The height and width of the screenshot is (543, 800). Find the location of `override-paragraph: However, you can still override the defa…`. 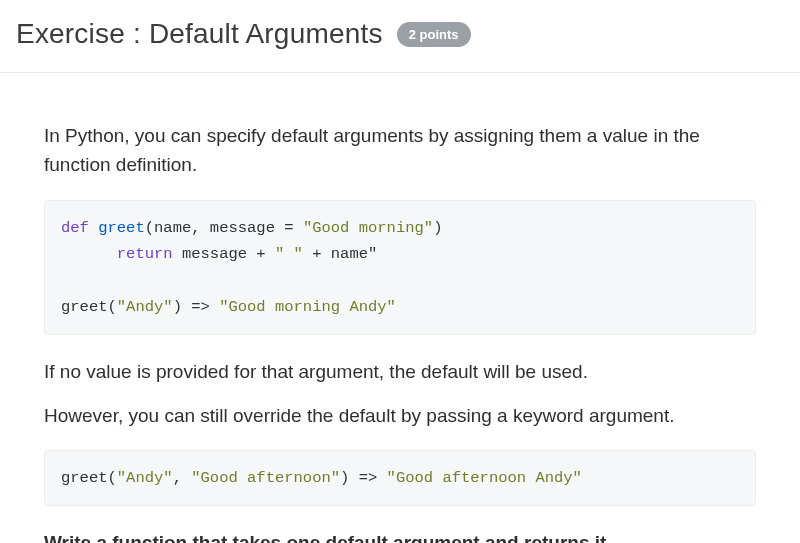

override-paragraph: However, you can still override the defa… is located at coordinates (400, 416).